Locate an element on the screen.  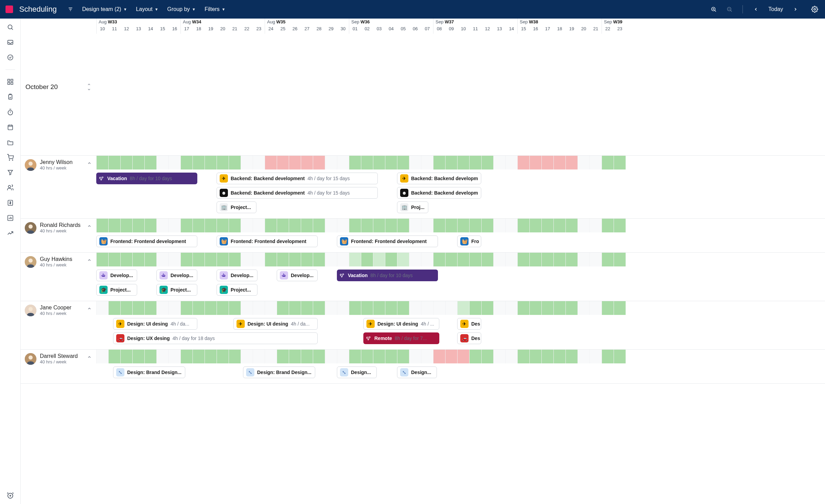
cart-icon is located at coordinates (10, 157).